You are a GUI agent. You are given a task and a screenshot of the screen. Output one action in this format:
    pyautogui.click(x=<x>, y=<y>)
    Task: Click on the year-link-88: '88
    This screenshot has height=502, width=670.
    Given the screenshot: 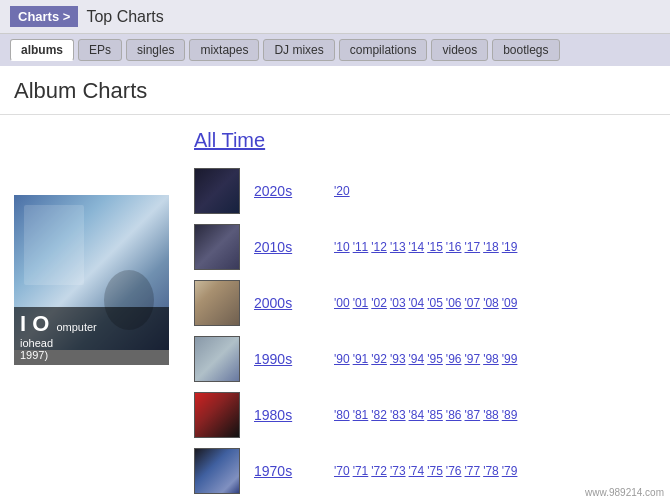 What is the action you would take?
    pyautogui.click(x=491, y=415)
    